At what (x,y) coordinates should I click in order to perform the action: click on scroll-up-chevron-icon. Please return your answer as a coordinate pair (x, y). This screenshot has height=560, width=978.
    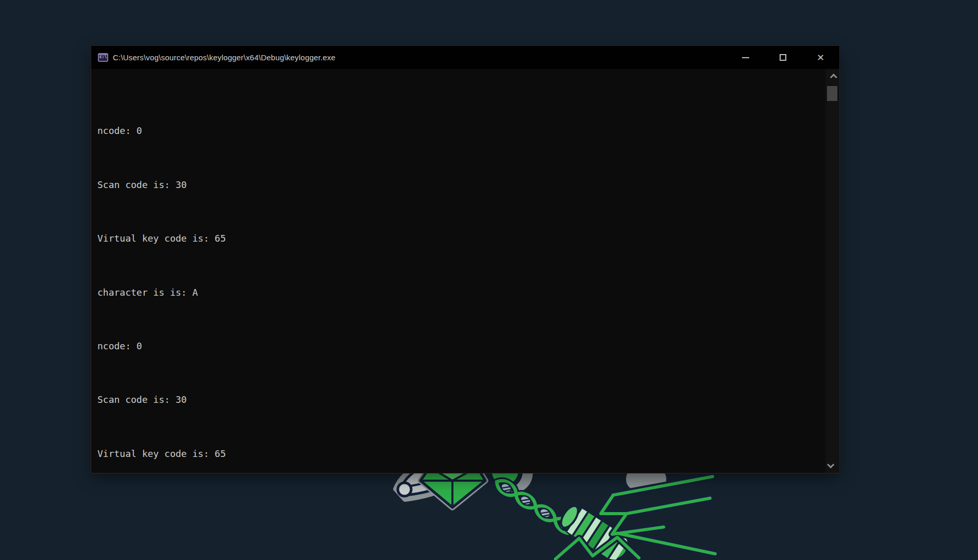
    Looking at the image, I should click on (834, 77).